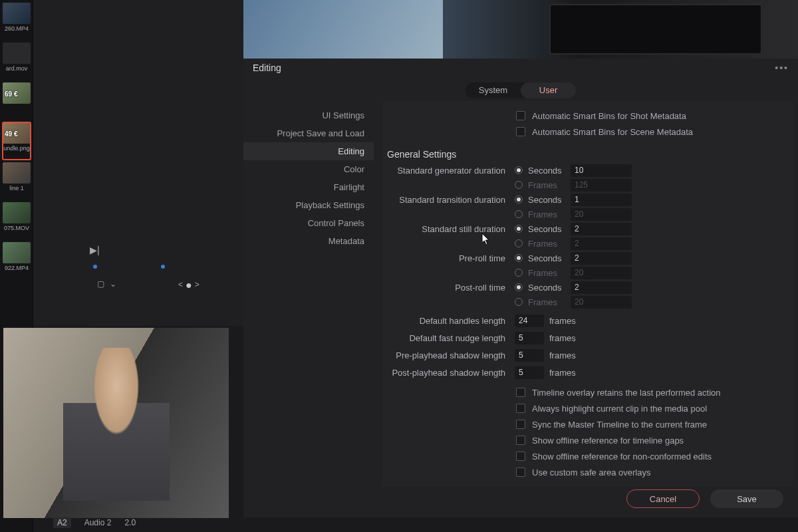  What do you see at coordinates (591, 472) in the screenshot?
I see `checkbox-label: Use custom safe area overlays` at bounding box center [591, 472].